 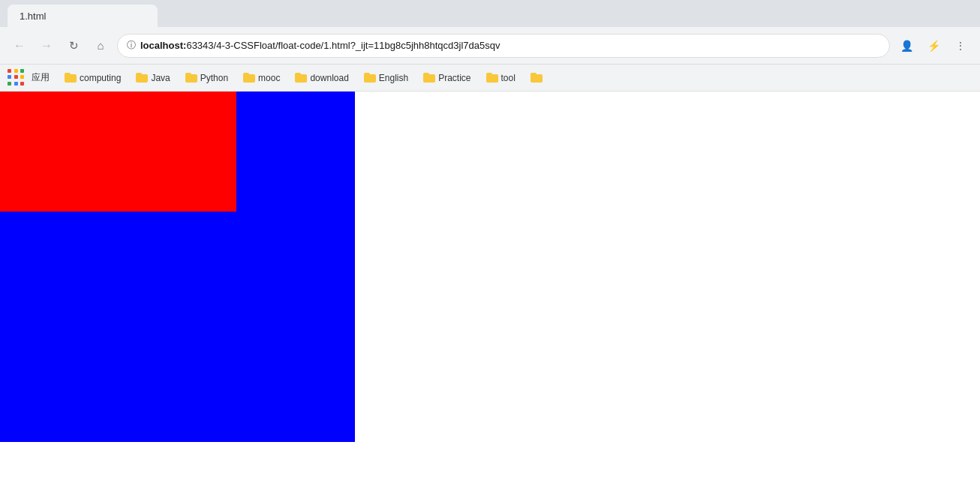 What do you see at coordinates (447, 78) in the screenshot?
I see `bookmark-practice: Practice` at bounding box center [447, 78].